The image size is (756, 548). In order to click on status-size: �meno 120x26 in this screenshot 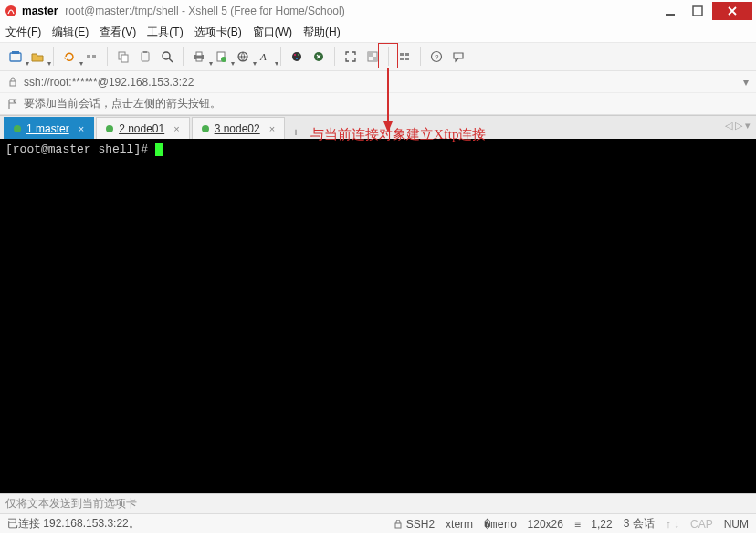, I will do `click(524, 524)`.